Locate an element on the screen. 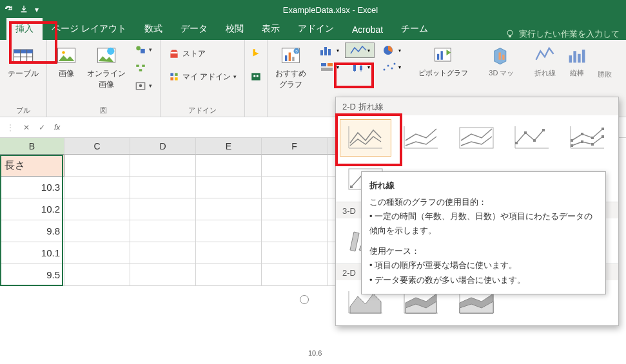 The height and width of the screenshot is (364, 626). pictures-button: 画像 is located at coordinates (66, 62).